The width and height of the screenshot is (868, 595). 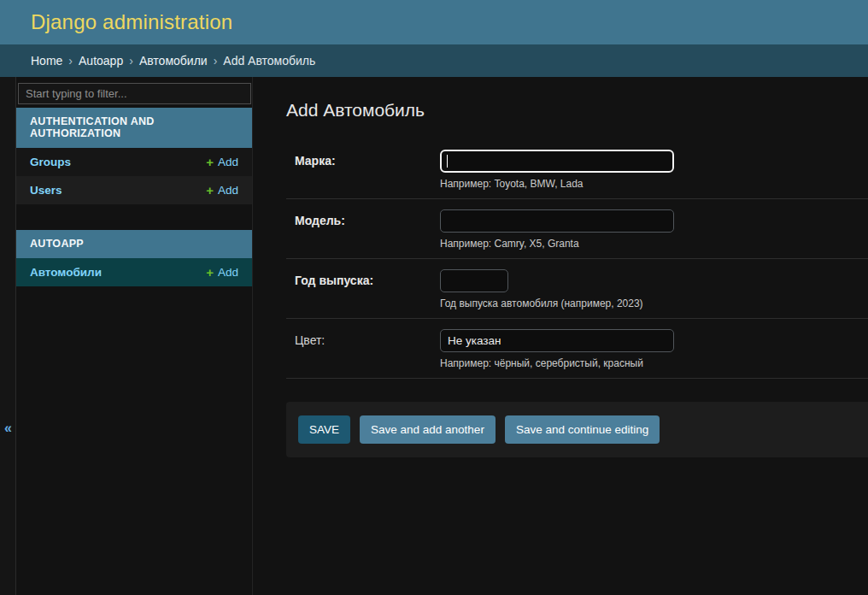 What do you see at coordinates (134, 244) in the screenshot?
I see `module-caption-autoapp: AUTOAPP` at bounding box center [134, 244].